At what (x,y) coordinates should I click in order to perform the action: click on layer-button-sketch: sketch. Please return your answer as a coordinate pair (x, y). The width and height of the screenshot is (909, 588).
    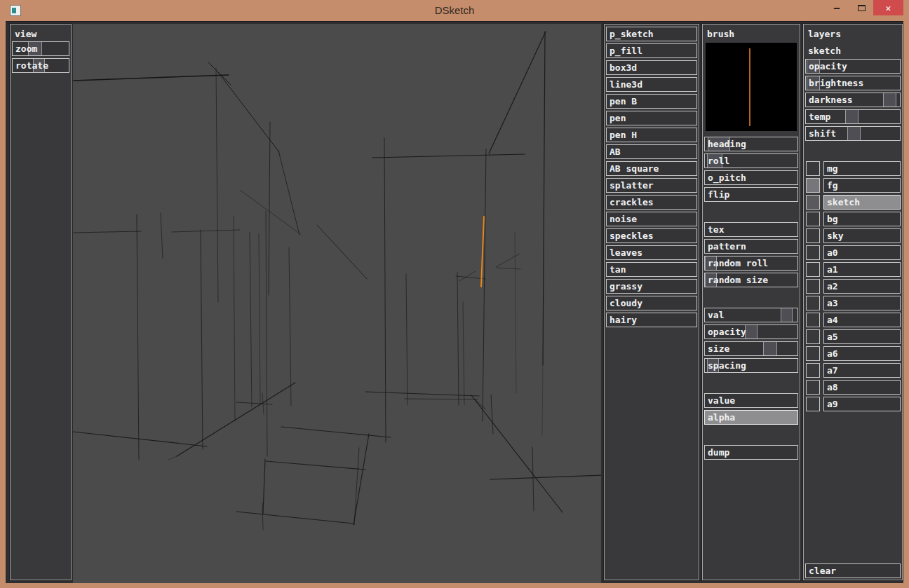
    Looking at the image, I should click on (862, 202).